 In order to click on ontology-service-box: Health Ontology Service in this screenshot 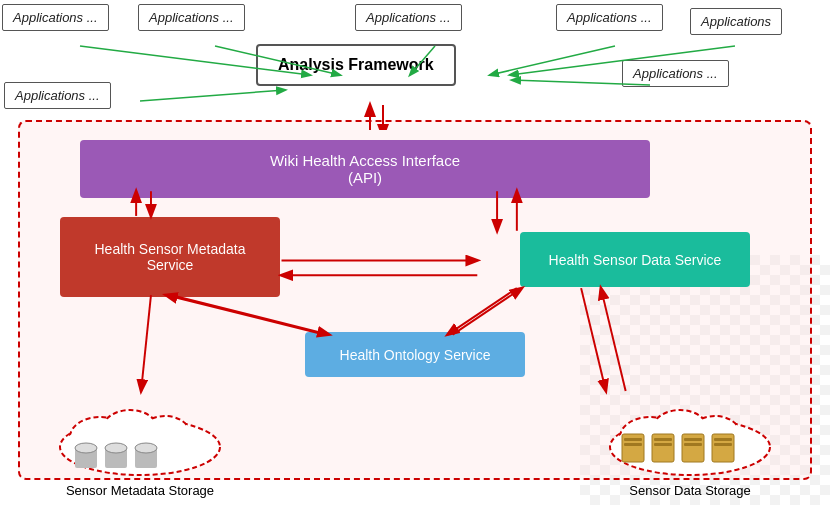, I will do `click(415, 354)`.